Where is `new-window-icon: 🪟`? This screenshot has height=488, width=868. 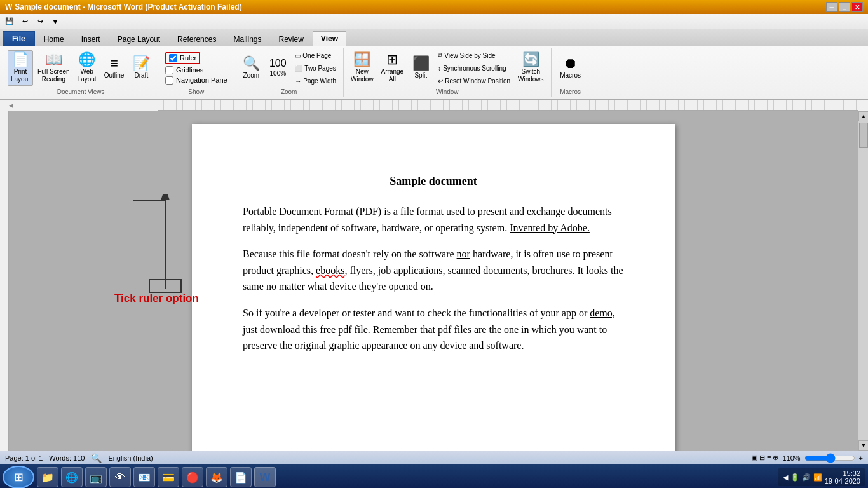 new-window-icon: 🪟 is located at coordinates (362, 60).